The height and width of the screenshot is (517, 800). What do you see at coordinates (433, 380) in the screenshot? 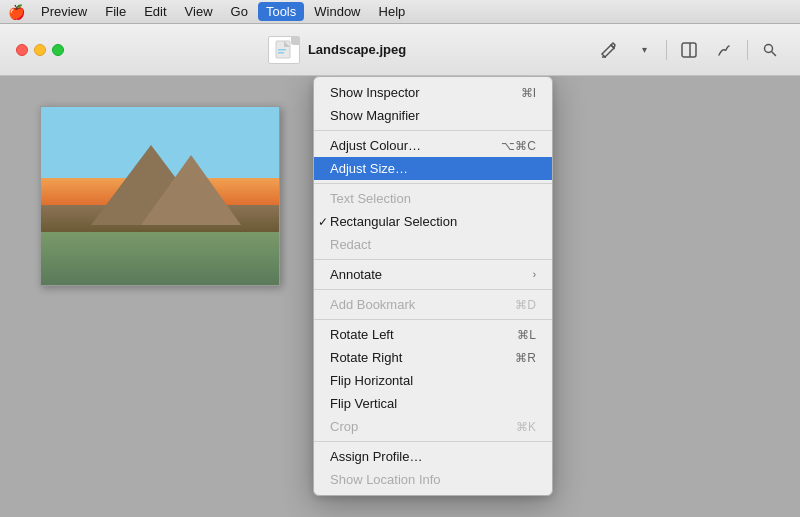
I see `menu-flip-horizontal: Flip Horizontal` at bounding box center [433, 380].